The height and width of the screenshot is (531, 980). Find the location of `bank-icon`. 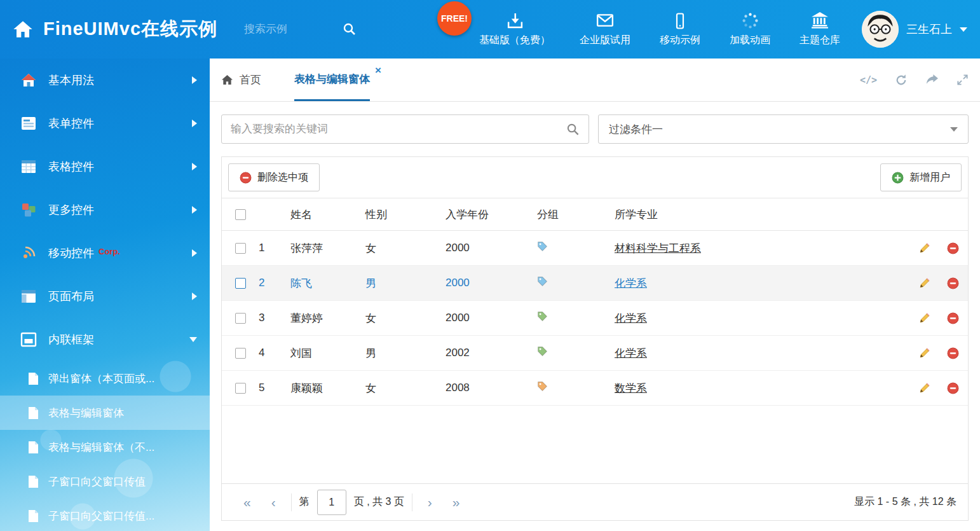

bank-icon is located at coordinates (820, 20).